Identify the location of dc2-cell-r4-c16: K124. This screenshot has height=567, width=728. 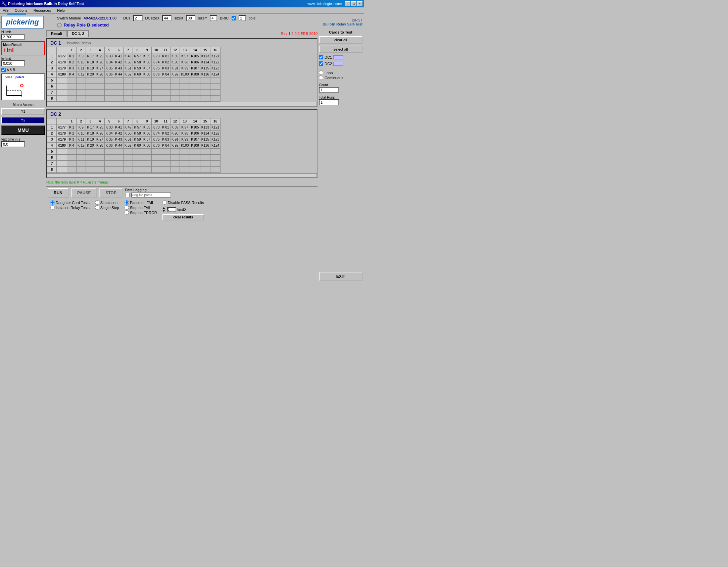
(215, 146).